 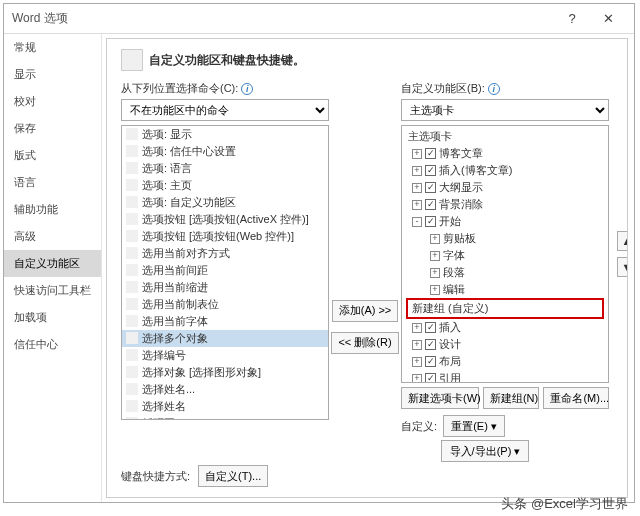 I want to click on sidebar-item: 高级, so click(x=52, y=236).